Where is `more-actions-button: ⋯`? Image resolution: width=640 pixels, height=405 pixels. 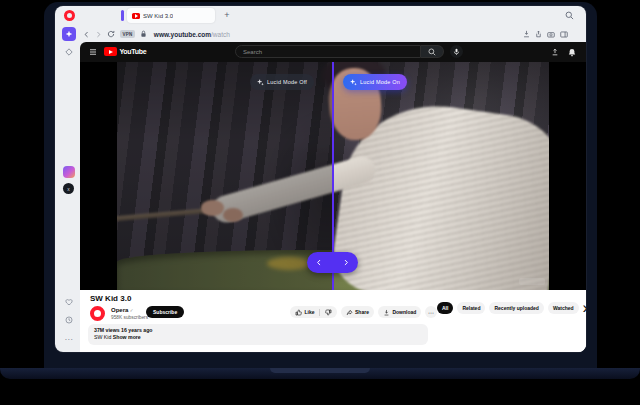
more-actions-button: ⋯ is located at coordinates (431, 312).